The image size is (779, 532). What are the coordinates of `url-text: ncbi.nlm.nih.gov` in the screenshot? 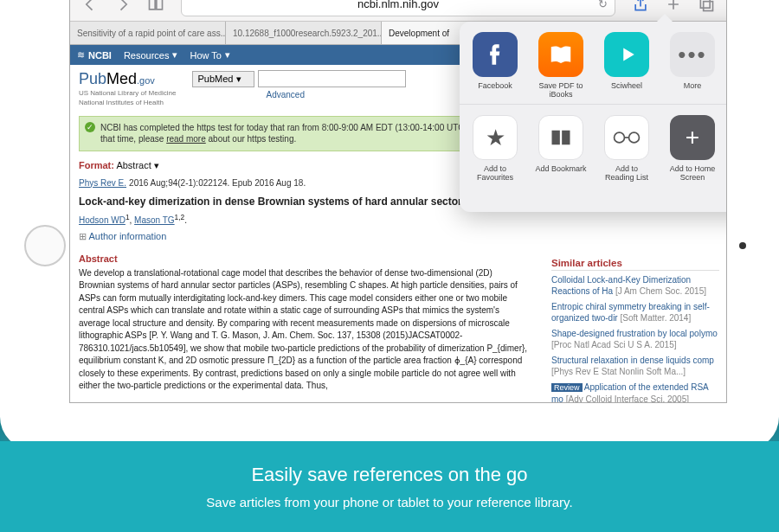 It's located at (398, 5).